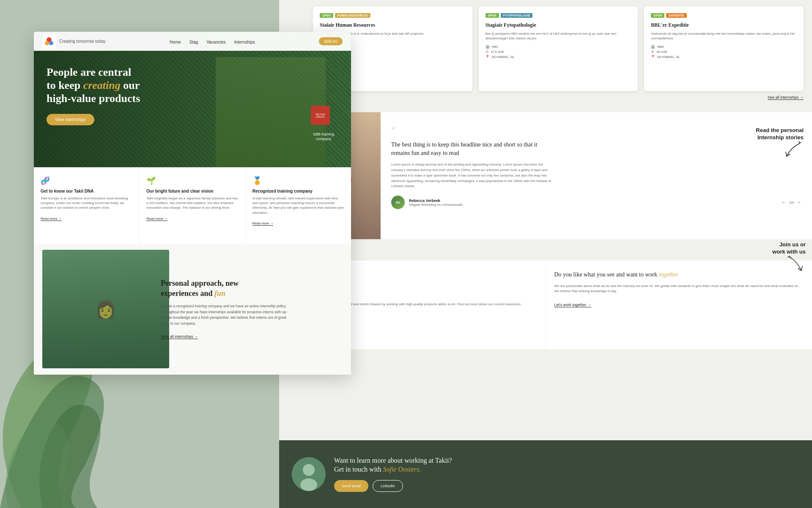 This screenshot has height=508, width=812. Describe the element at coordinates (789, 258) in the screenshot. I see `annotation-join: Join us orwork with us` at that location.